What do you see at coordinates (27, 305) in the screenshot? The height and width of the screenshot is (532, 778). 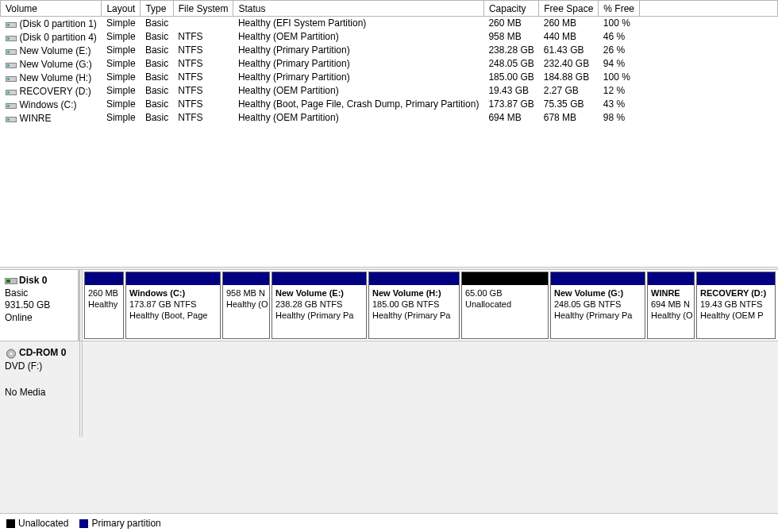 I see `disk0-size: 931.50 GB` at bounding box center [27, 305].